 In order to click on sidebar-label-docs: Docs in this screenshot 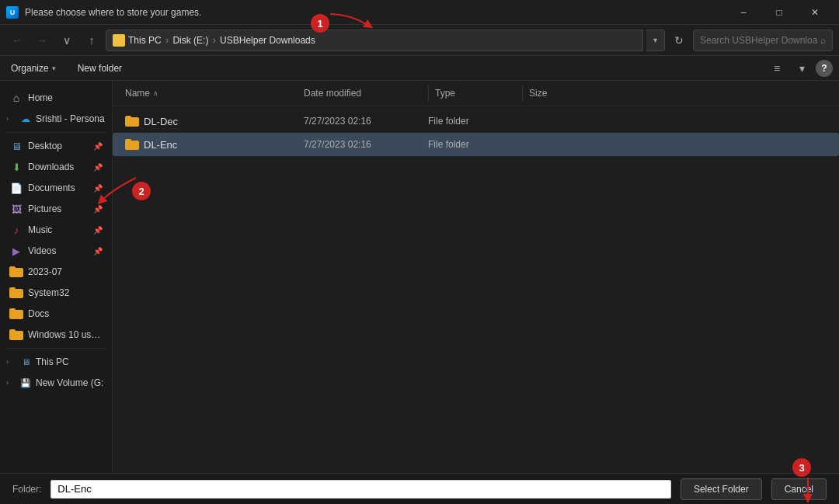, I will do `click(65, 314)`.